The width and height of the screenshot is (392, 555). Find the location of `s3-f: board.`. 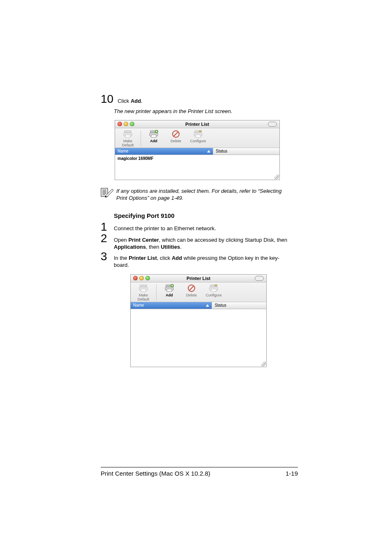

s3-f: board. is located at coordinates (122, 265).